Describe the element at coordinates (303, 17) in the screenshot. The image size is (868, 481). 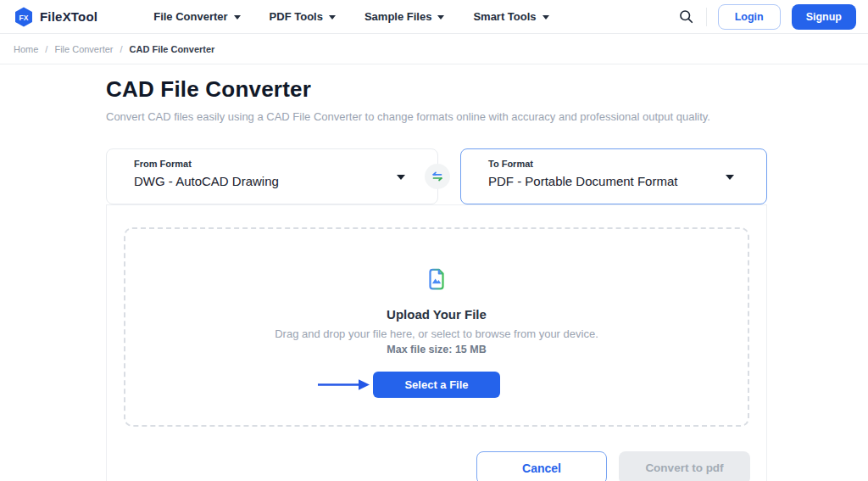
I see `nav-item-pdf-tools: PDF Tools` at that location.